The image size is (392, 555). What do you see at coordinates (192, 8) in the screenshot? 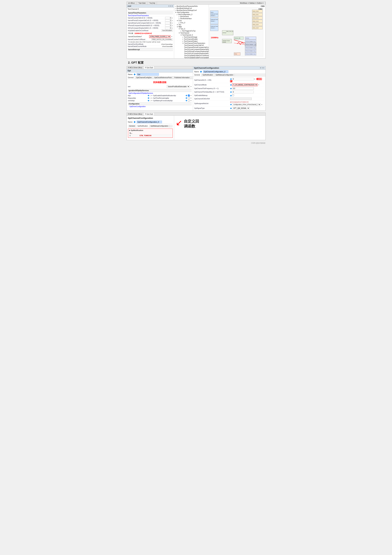
I see `tree-item-1: ▷MouModeSettingConf` at bounding box center [192, 8].